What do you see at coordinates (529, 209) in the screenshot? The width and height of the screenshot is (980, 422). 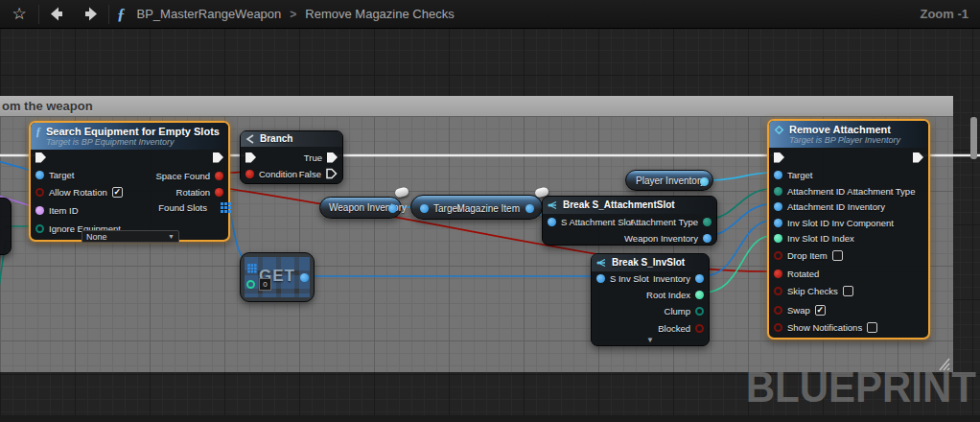 I see `magazine-item-output-pin` at bounding box center [529, 209].